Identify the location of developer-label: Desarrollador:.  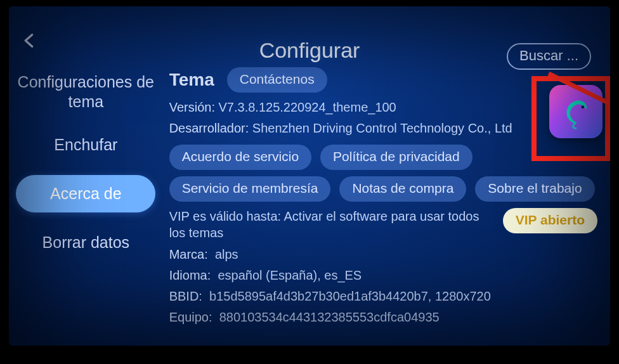
(209, 128).